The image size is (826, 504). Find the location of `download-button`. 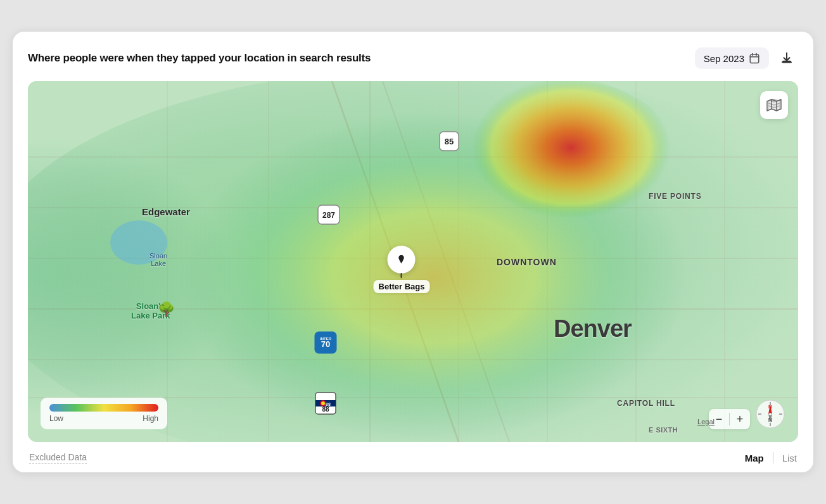

download-button is located at coordinates (787, 58).